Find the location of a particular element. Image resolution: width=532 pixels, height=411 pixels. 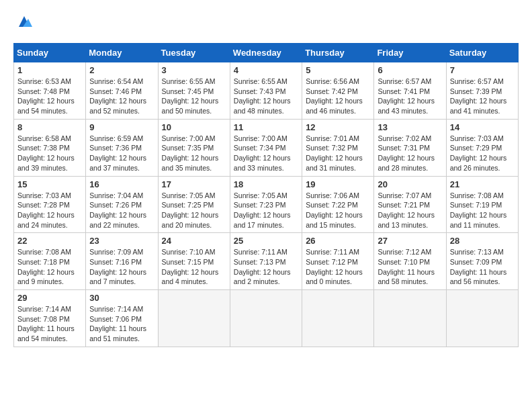

day-info: Sunrise: 7:04 AMSunset: 7:26 PMDaylight:… is located at coordinates (122, 211).